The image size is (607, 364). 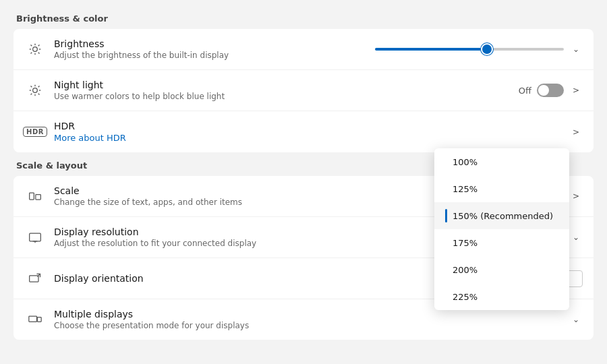 What do you see at coordinates (312, 314) in the screenshot?
I see `multiple-displays-title: Multiple displays` at bounding box center [312, 314].